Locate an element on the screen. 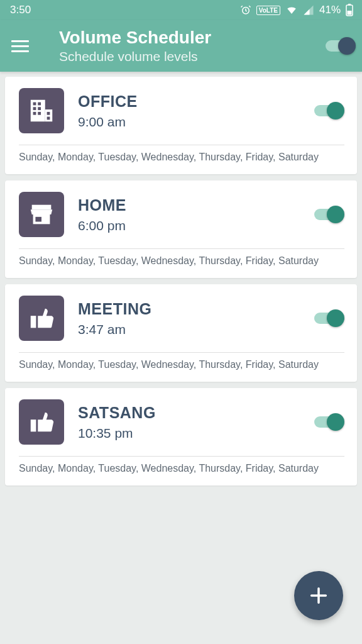  master-toggle is located at coordinates (339, 46).